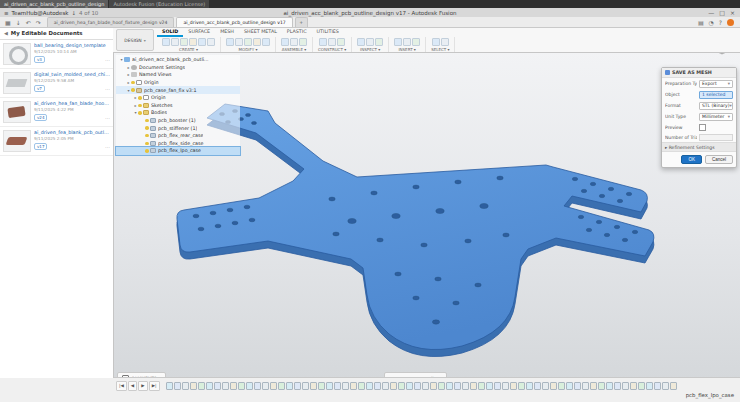  What do you see at coordinates (716, 106) in the screenshot?
I see `dialog-select: STL (Binary)▾` at bounding box center [716, 106].